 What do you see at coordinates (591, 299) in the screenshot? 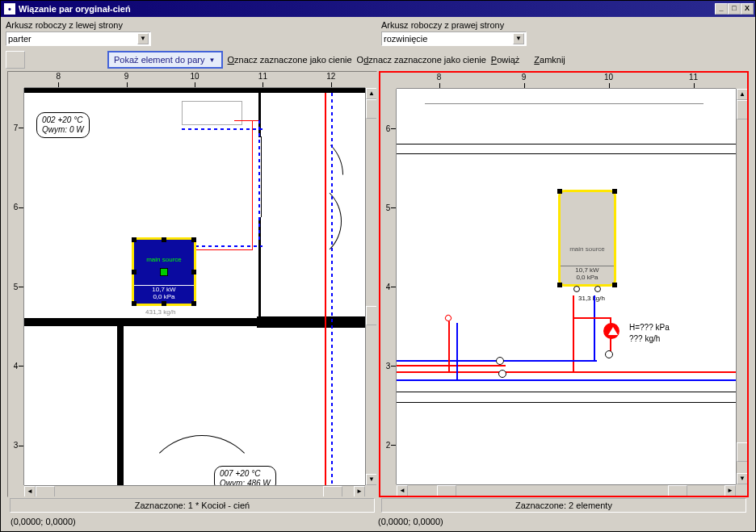
I see `boiler-flow: 31,3 kg/h` at bounding box center [591, 299].